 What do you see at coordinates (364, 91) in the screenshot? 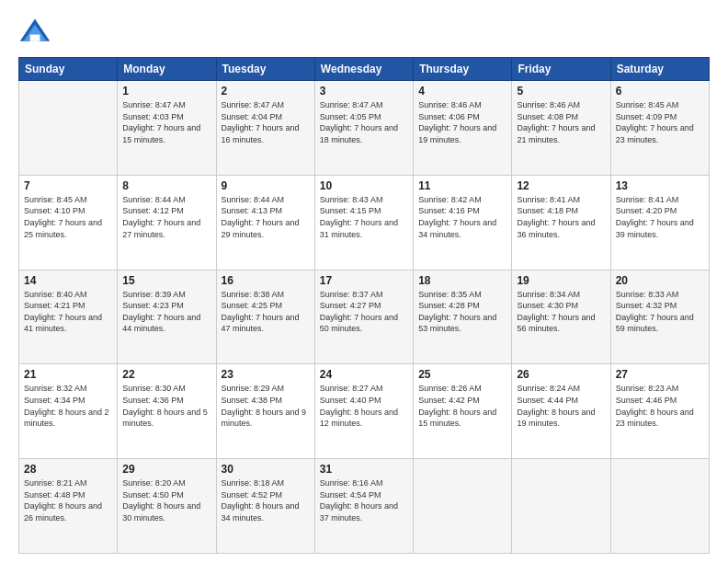
I see `day-number: 3` at bounding box center [364, 91].